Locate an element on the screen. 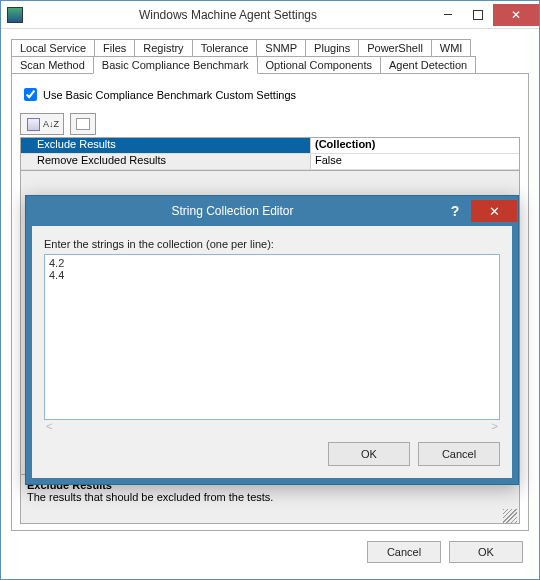 This screenshot has width=540, height=580. modal-titlebar: String Collection Editor ? ✕ is located at coordinates (272, 211).